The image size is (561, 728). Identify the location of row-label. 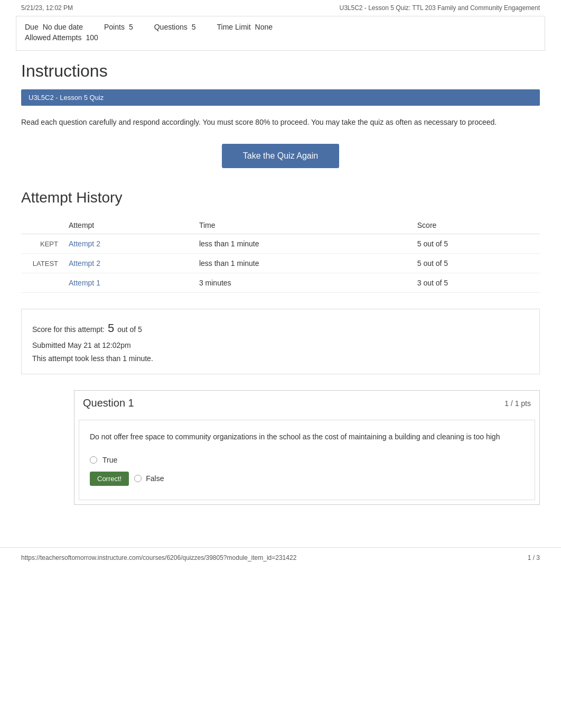
(42, 283).